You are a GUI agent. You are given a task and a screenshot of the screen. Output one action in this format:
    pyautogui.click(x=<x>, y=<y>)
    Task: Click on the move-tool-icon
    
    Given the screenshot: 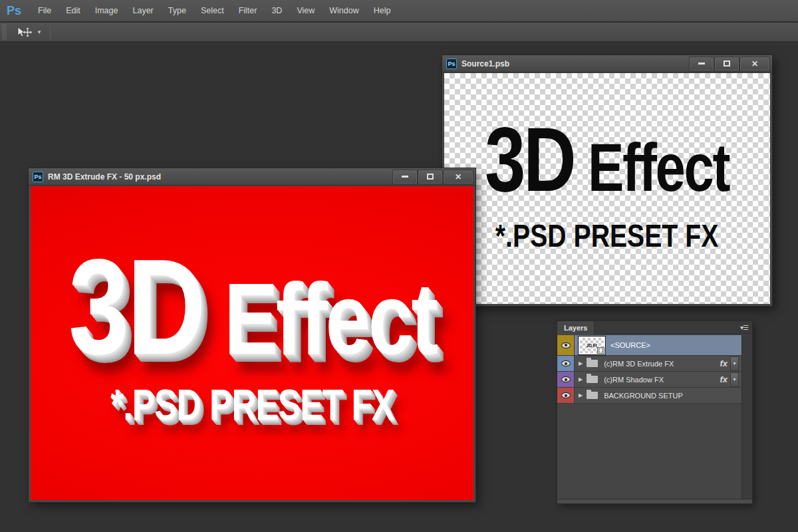 What is the action you would take?
    pyautogui.click(x=24, y=32)
    